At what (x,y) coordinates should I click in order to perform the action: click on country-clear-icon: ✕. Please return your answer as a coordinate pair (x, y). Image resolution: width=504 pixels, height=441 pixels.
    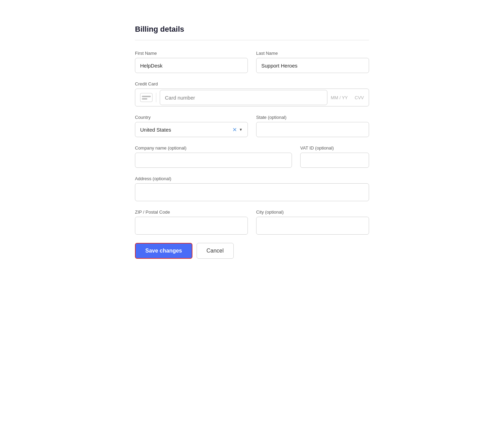
    Looking at the image, I should click on (235, 130).